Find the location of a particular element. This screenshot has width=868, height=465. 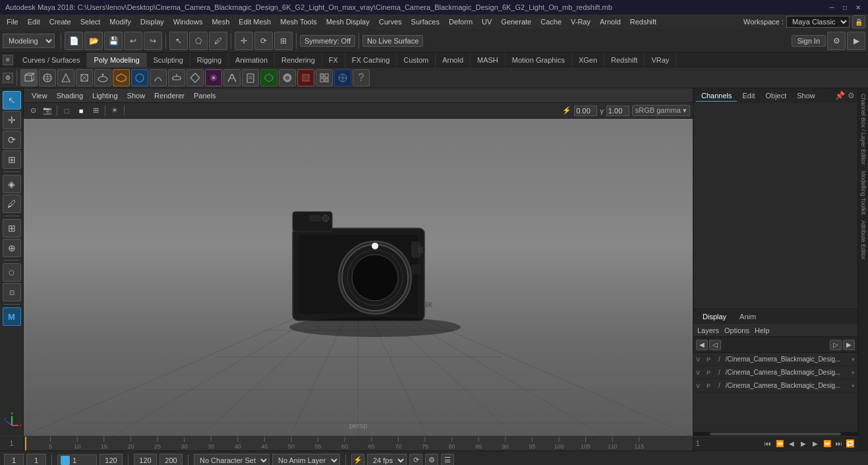

layer-prev-btn-2: ◁ is located at coordinates (715, 345).